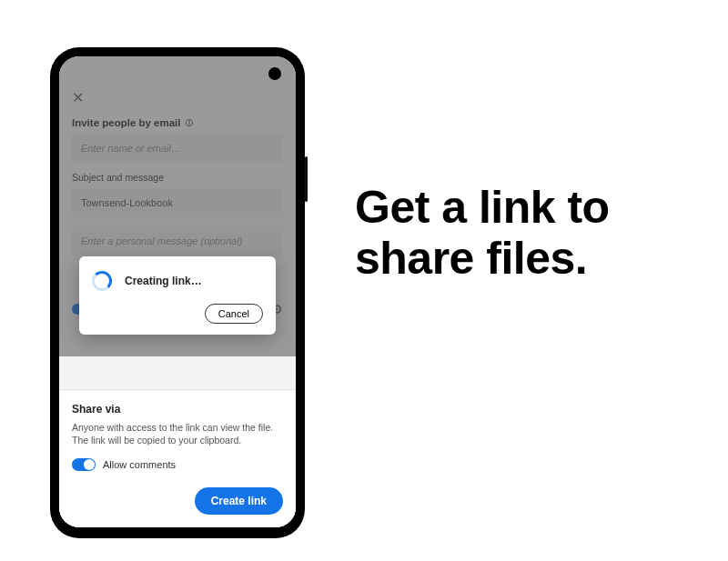  Describe the element at coordinates (177, 465) in the screenshot. I see `allow-comments-row: Allow comments` at that location.